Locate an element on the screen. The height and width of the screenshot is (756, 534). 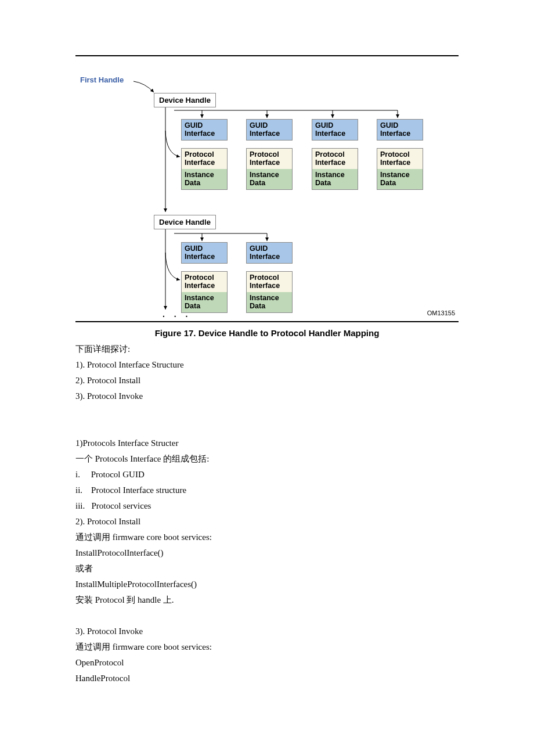
guid-interface-1-1: GUID Interface is located at coordinates (204, 130).